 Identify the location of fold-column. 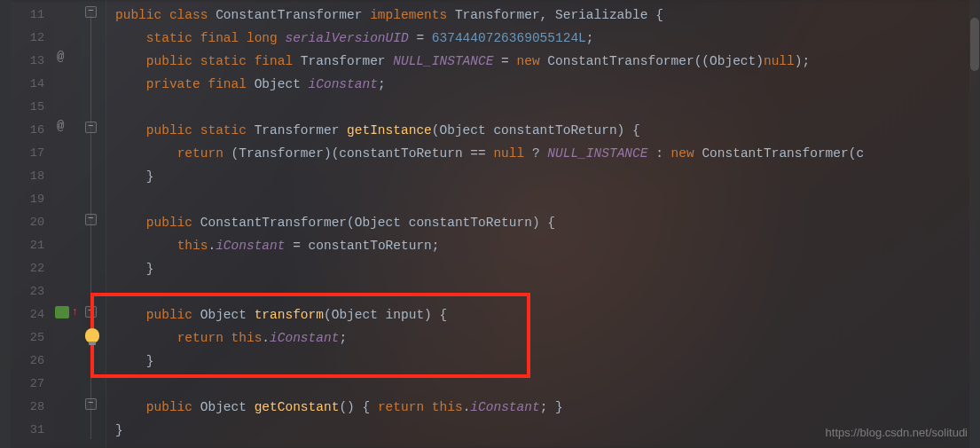
(93, 224).